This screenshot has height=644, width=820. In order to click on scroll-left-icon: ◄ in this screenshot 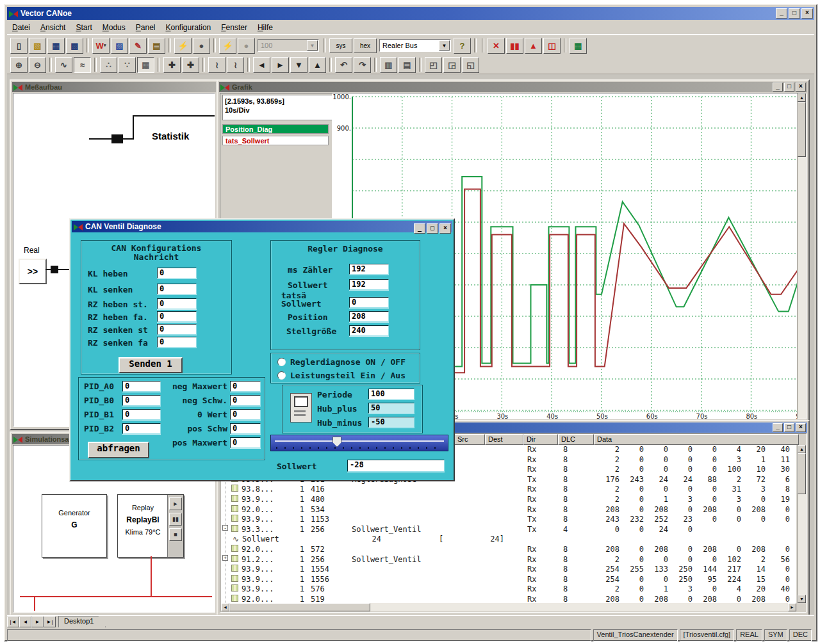, I will do `click(226, 607)`.